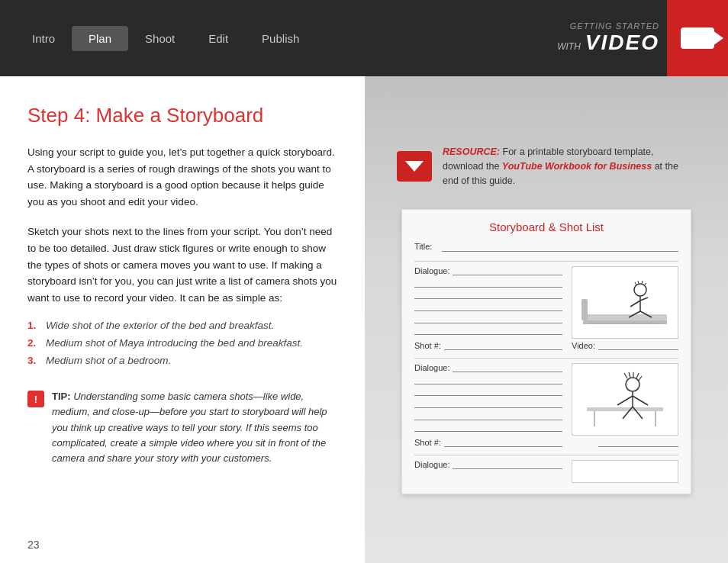 This screenshot has width=728, height=563. What do you see at coordinates (625, 346) in the screenshot?
I see `video-label-row-1: Video:` at bounding box center [625, 346].